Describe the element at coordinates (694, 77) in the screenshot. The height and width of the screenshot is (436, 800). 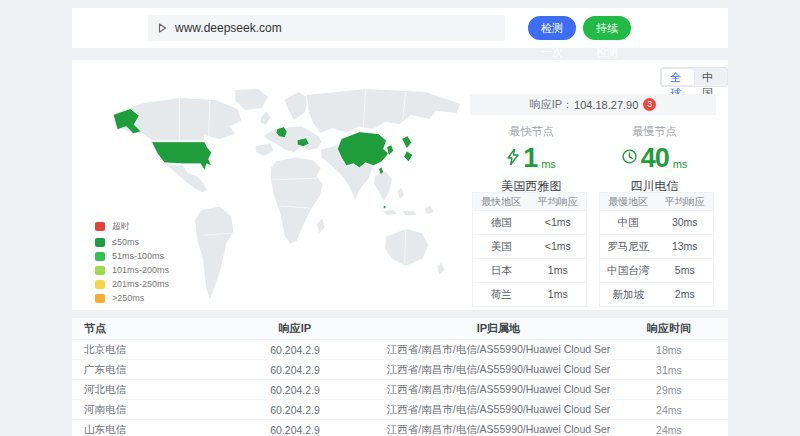
I see `scope-tabs: 全球 中国` at that location.